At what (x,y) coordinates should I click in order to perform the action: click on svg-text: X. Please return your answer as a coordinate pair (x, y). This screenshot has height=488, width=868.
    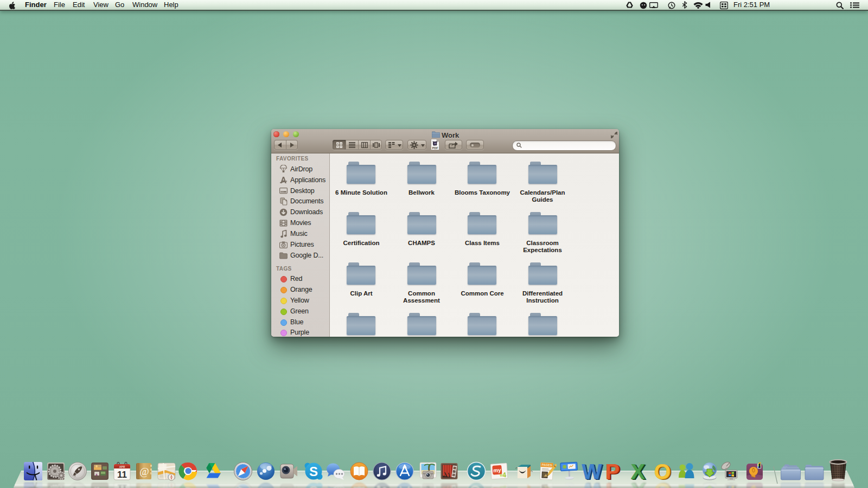
    Looking at the image, I should click on (638, 484).